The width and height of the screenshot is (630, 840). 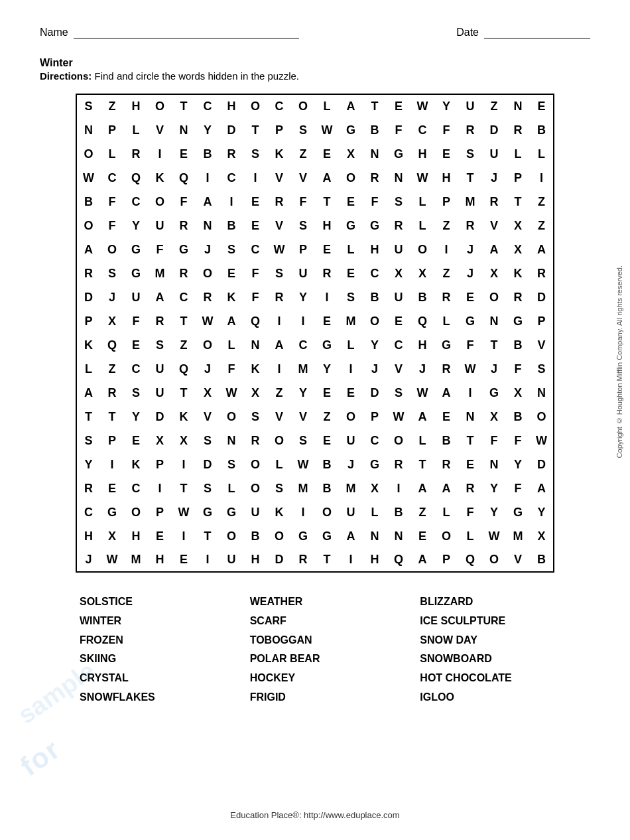 What do you see at coordinates (375, 464) in the screenshot?
I see `grid-cell: G` at bounding box center [375, 464].